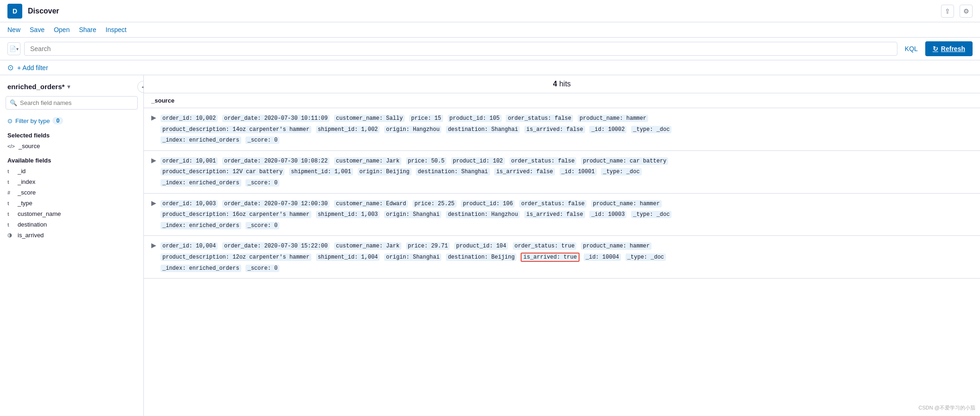 This screenshot has width=980, height=416. Describe the element at coordinates (602, 257) in the screenshot. I see `field-chip: _id: 10004` at that location.